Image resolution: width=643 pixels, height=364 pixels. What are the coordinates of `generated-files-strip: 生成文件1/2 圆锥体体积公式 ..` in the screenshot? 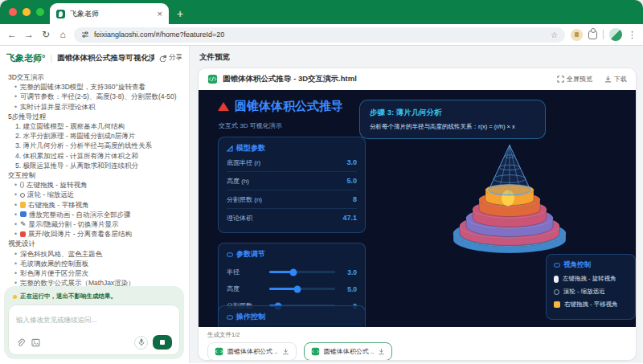 It's located at (417, 344).